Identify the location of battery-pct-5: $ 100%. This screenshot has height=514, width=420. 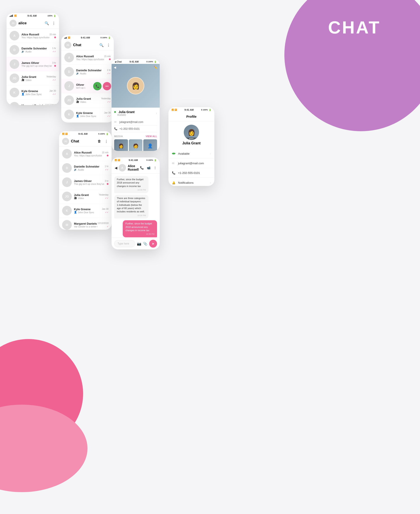
(150, 160).